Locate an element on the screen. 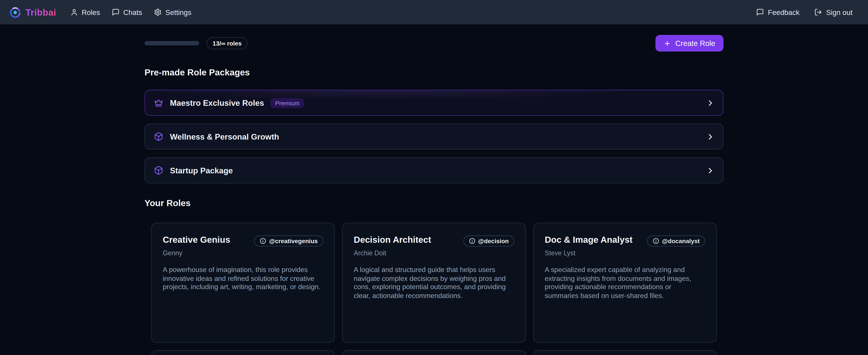 This screenshot has width=868, height=355. role-title: Creative Genius is located at coordinates (196, 240).